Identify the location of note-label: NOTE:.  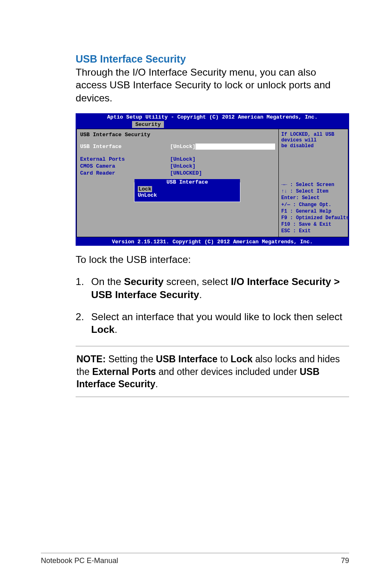
(91, 359).